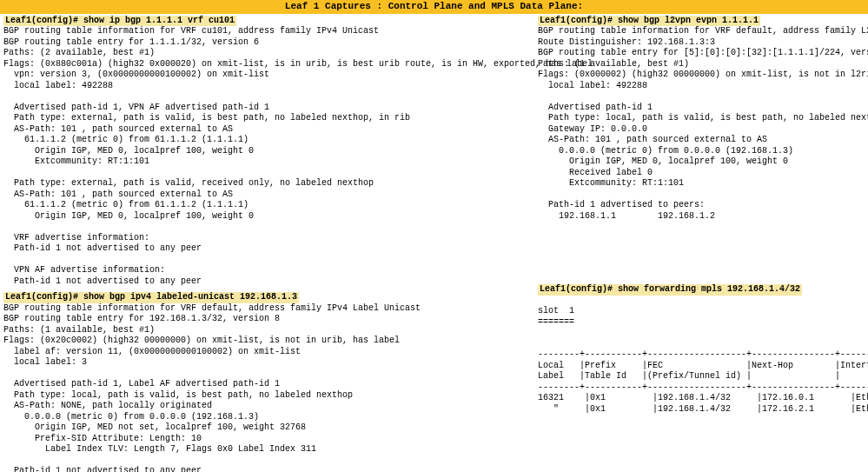  Describe the element at coordinates (120, 21) in the screenshot. I see `cli-command-1: Leaf1(config)# show ip bgp 1.1.1.1 vrf c…` at that location.